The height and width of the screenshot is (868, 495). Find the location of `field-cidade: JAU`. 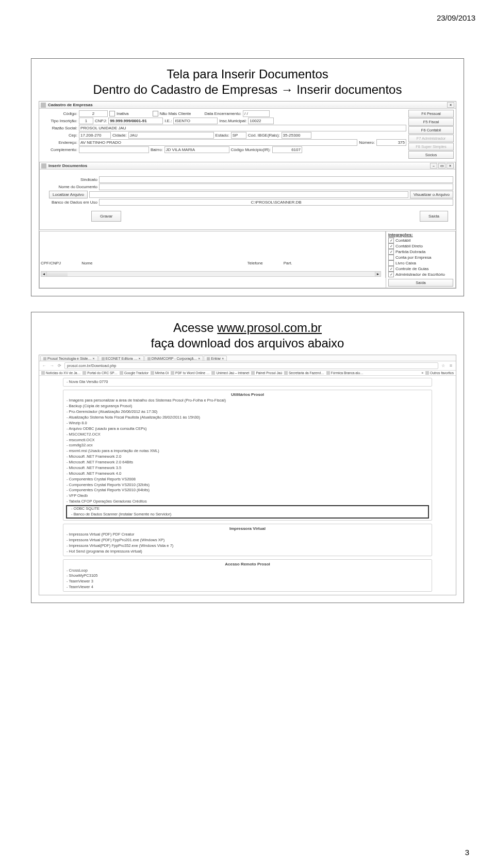

field-cidade: JAU is located at coordinates (171, 135).